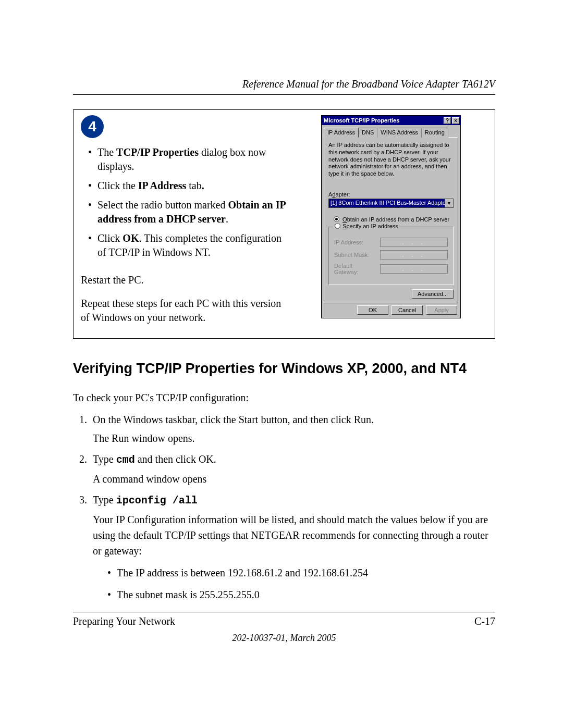  Describe the element at coordinates (394, 224) in the screenshot. I see `step-figure-column: Microsoft TCP/IP Properties ? × IP Addre…` at that location.